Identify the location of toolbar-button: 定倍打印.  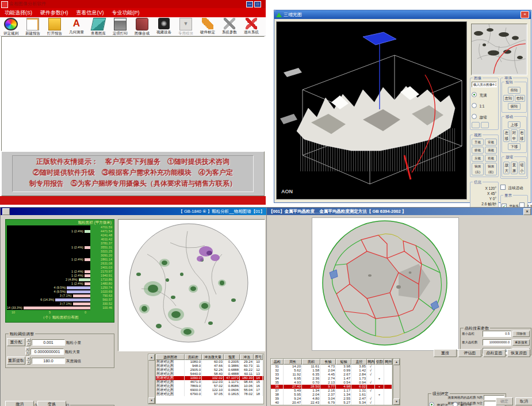
(120, 26).